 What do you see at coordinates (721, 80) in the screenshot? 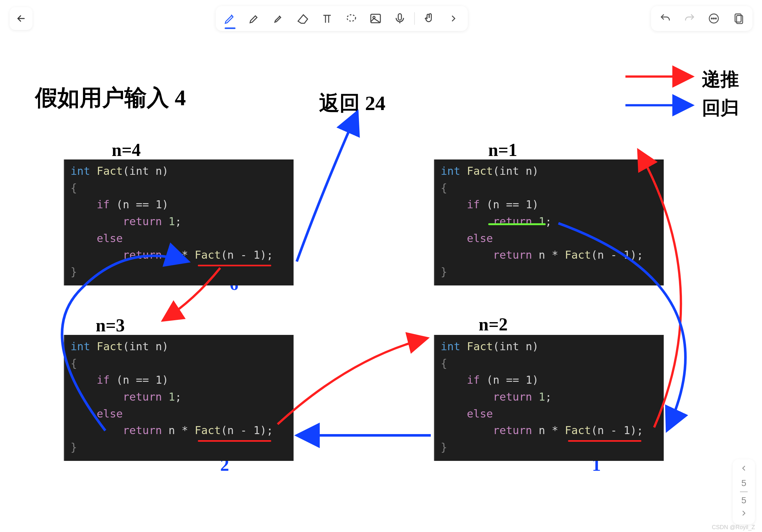
I see `legend-red-label: 递推` at bounding box center [721, 80].